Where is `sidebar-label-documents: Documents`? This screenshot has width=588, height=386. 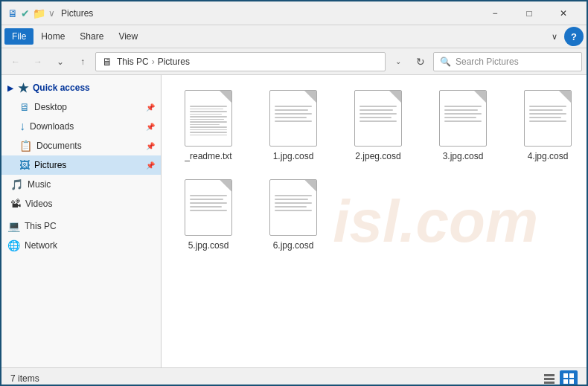
sidebar-label-documents: Documents is located at coordinates (60, 146).